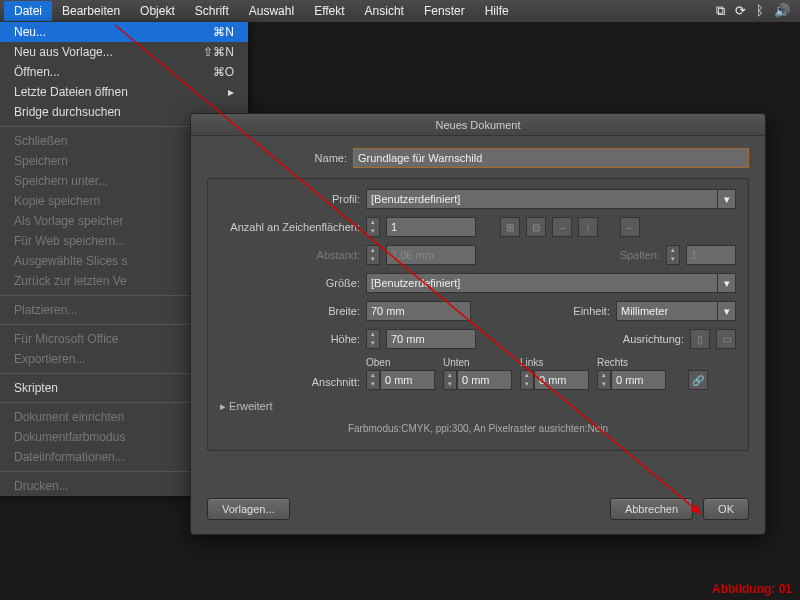 The image size is (800, 600). What do you see at coordinates (632, 362) in the screenshot?
I see `bleed-right-label: Rechts` at bounding box center [632, 362].